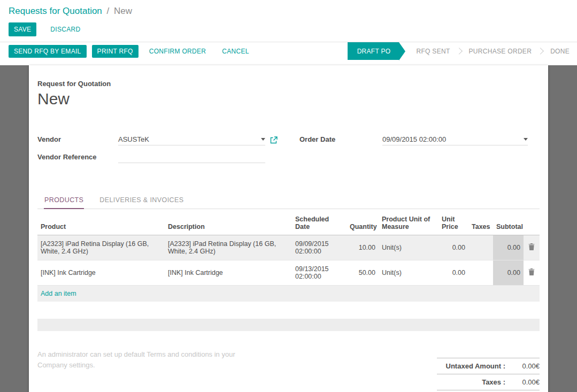  Describe the element at coordinates (488, 375) in the screenshot. I see `totals-block: Untaxed Amount : 0.00€ Taxes : 0.00€ Tot…` at that location.